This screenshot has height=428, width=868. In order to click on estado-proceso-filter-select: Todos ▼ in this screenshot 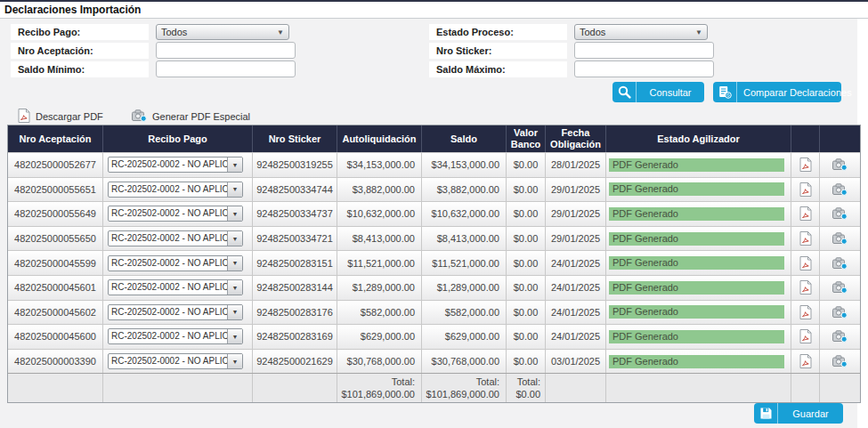, I will do `click(641, 32)`.